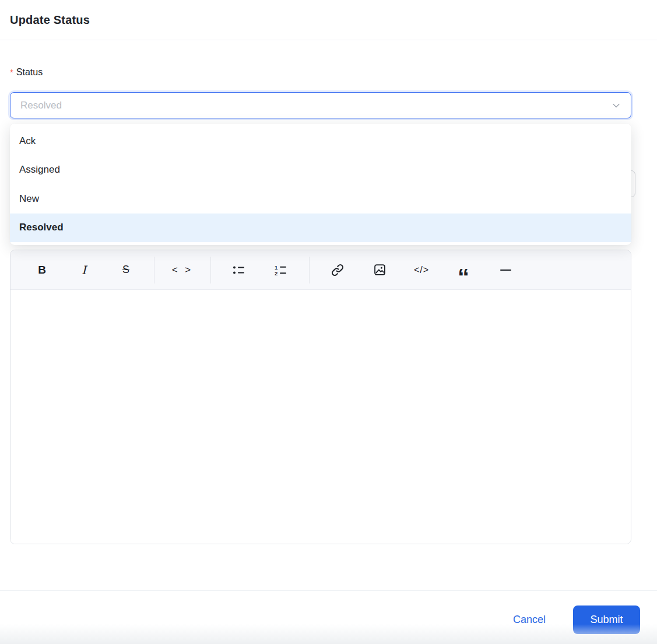 Image resolution: width=657 pixels, height=644 pixels. What do you see at coordinates (276, 267) in the screenshot?
I see `svg-text: 1` at bounding box center [276, 267].